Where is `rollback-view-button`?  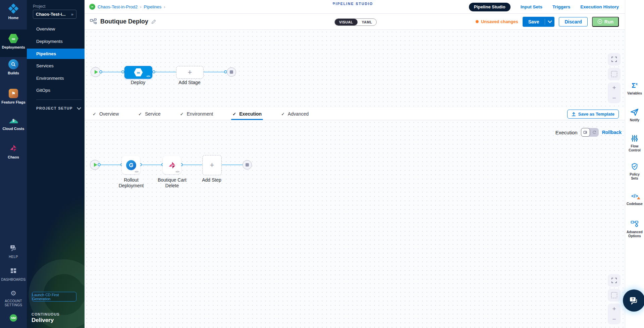
rollback-view-button is located at coordinates (594, 132).